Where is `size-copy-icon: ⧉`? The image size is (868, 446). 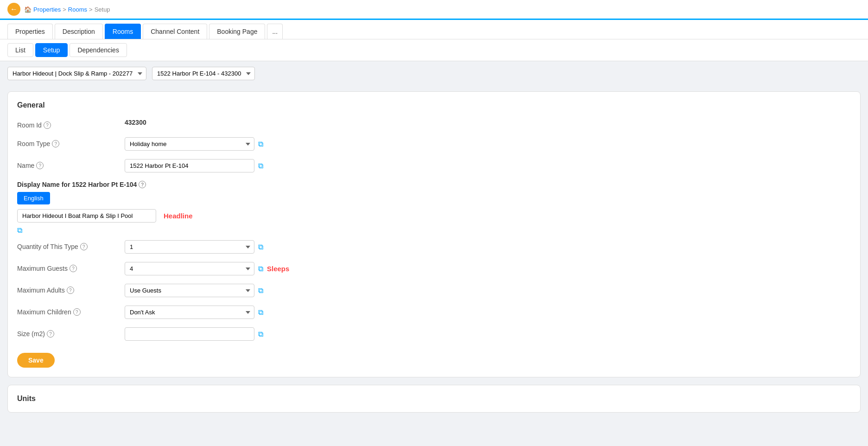 size-copy-icon: ⧉ is located at coordinates (260, 334).